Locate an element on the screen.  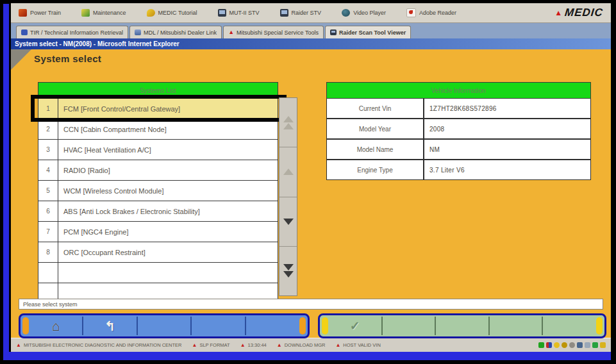
system-row-number: 5 is located at coordinates (49, 191).